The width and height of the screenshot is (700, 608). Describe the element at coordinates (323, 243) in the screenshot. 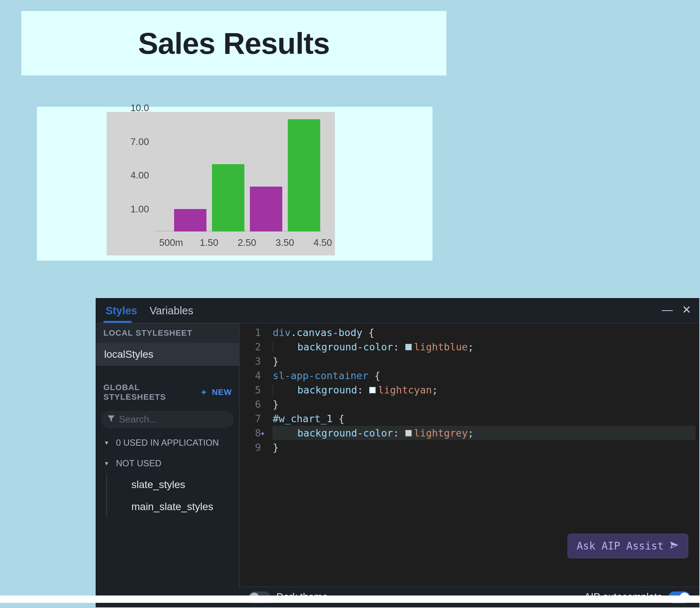

I see `x-tick: 4.50` at that location.